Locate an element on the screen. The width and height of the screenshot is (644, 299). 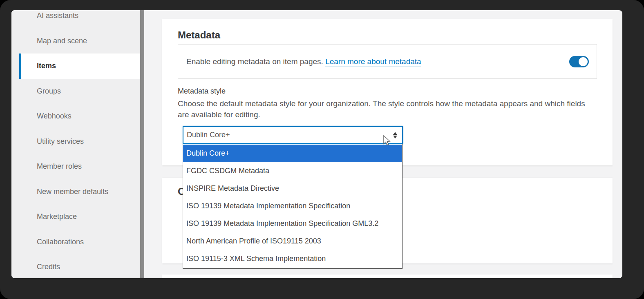
sidebar-item-groups: Groups is located at coordinates (76, 91).